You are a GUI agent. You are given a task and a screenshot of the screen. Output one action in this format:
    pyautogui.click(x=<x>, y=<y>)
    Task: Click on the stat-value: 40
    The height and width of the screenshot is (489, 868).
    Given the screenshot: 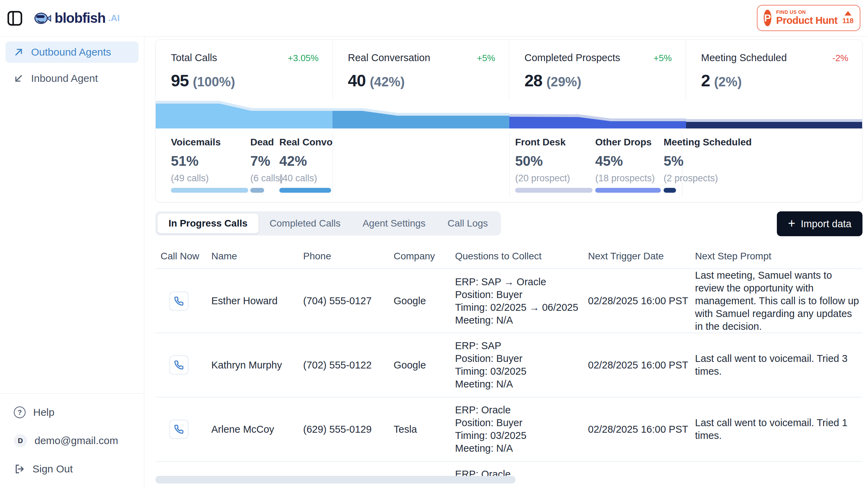 What is the action you would take?
    pyautogui.click(x=357, y=81)
    